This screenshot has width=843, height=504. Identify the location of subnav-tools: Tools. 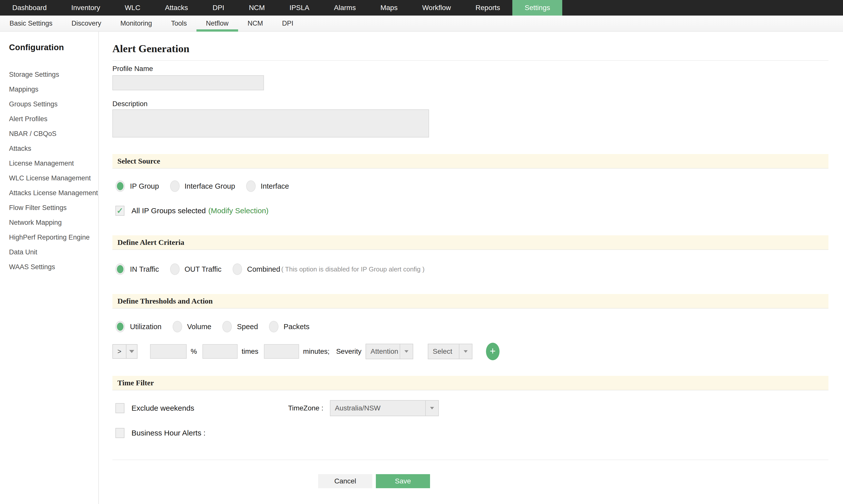
(179, 23).